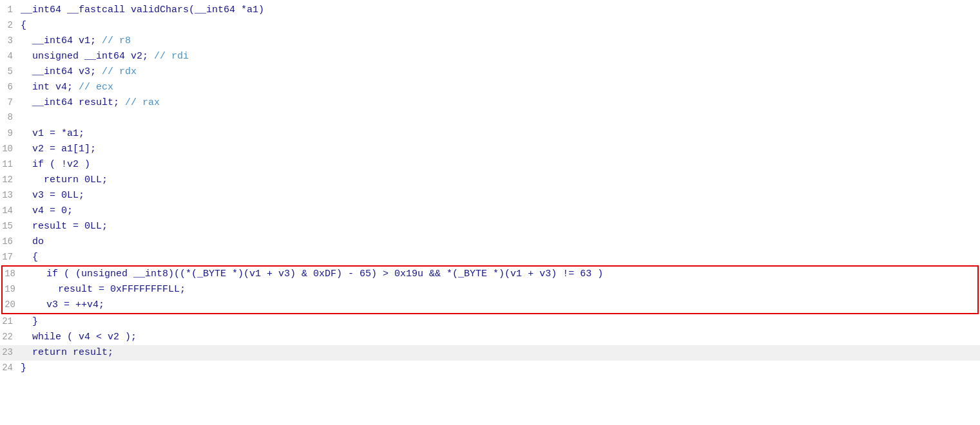 The image size is (980, 425). Describe the element at coordinates (490, 353) in the screenshot. I see `code-line: 23 return result;` at that location.